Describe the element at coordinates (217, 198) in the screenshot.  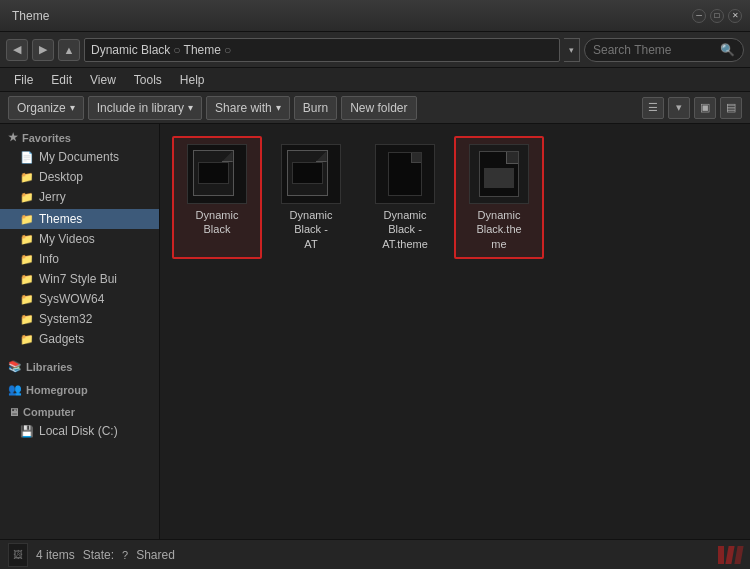
I see `file-item-dynamic-black: DynamicBlack` at that location.